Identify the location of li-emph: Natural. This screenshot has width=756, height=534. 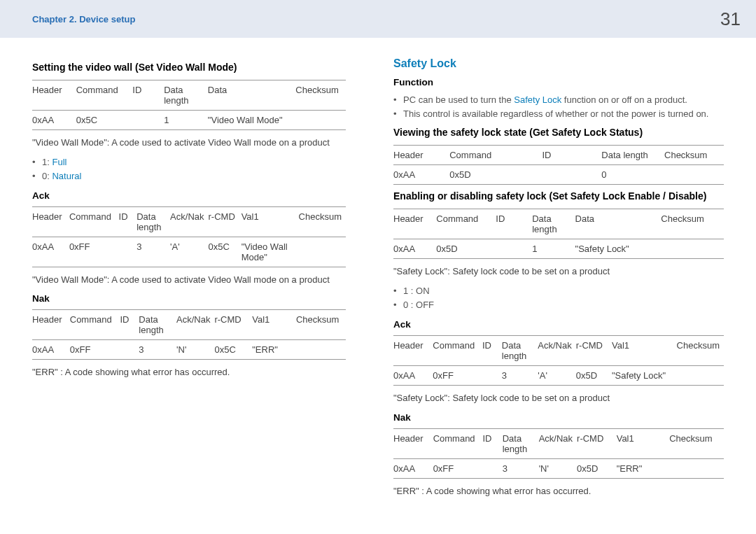
(66, 176).